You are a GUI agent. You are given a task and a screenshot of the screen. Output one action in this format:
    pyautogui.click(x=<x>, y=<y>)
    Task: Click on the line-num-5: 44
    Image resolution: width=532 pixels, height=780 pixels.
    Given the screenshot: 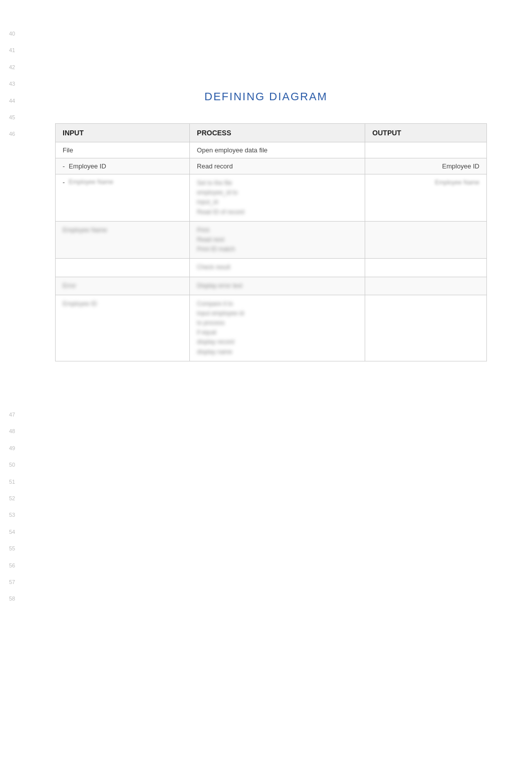 What is the action you would take?
    pyautogui.click(x=12, y=101)
    